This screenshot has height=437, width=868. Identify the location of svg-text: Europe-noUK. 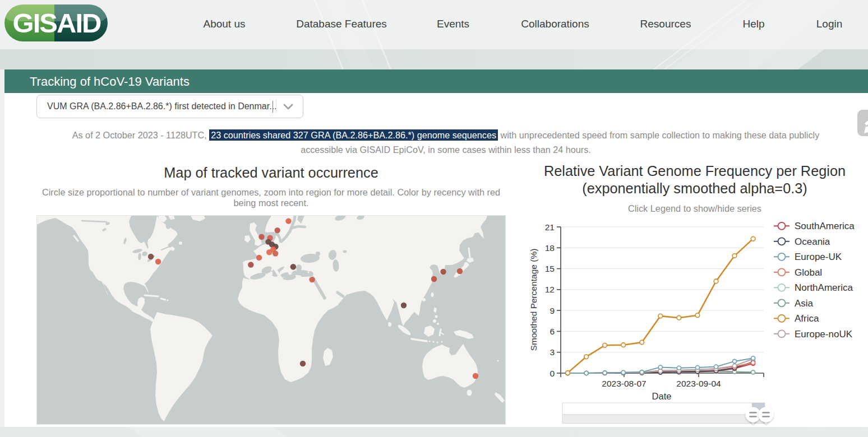
(824, 334).